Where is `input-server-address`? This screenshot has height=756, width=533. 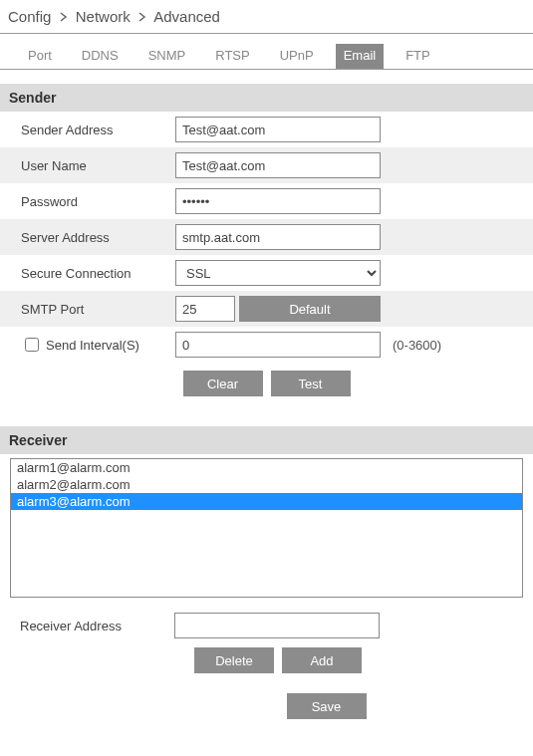
input-server-address is located at coordinates (278, 237).